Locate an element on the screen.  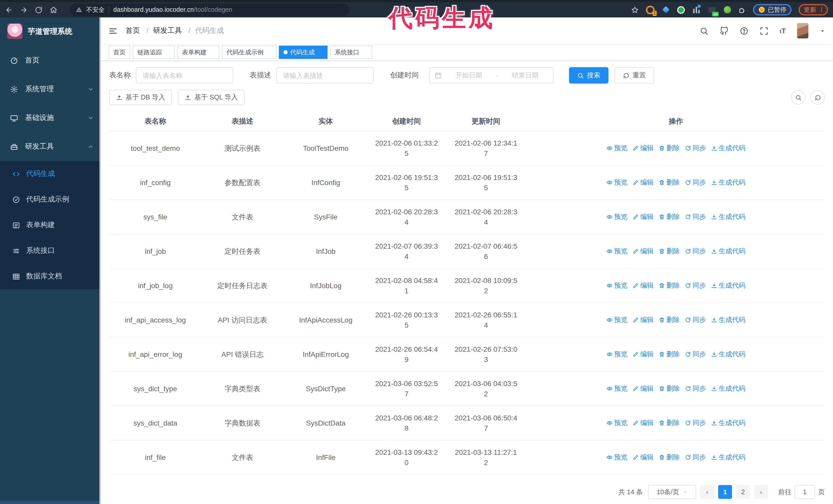
update-button: 更新 is located at coordinates (813, 10).